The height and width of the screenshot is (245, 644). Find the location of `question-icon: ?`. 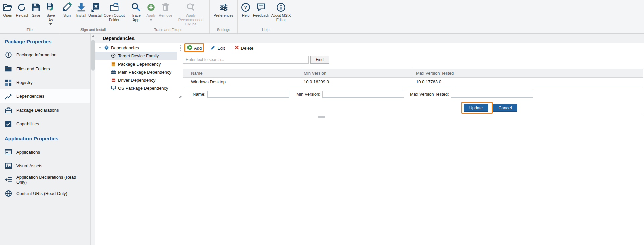

question-icon: ? is located at coordinates (246, 7).